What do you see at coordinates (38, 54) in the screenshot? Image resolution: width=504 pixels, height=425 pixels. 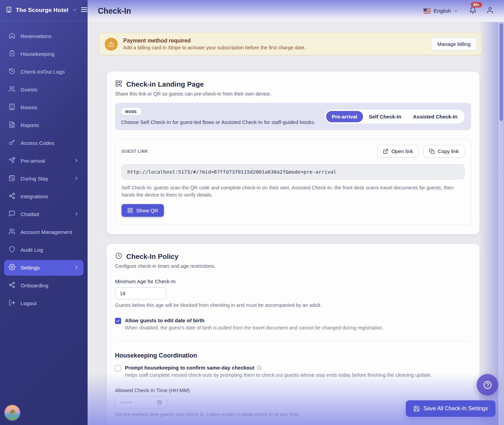 I see `sidebar-item-label: Housekeeping` at bounding box center [38, 54].